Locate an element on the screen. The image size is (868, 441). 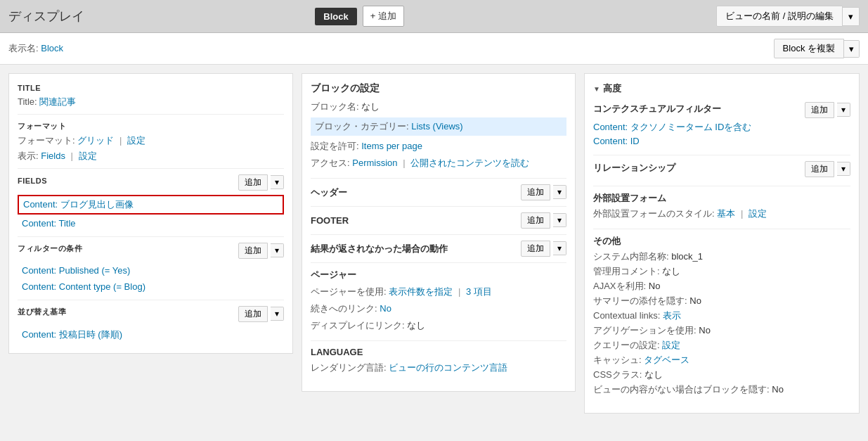
add-button: + 追加 is located at coordinates (384, 16).